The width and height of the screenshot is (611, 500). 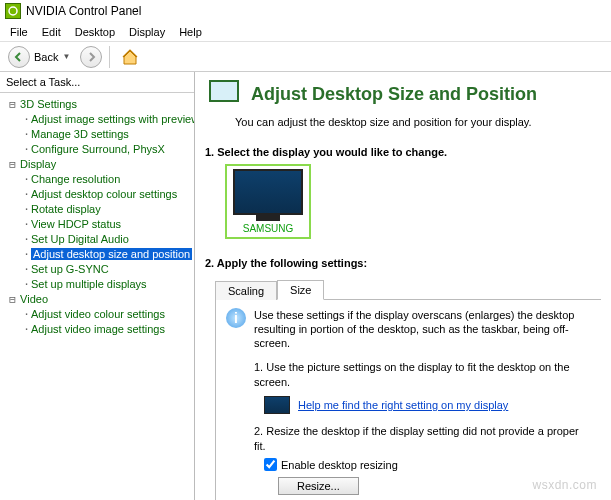 I want to click on tree-item: Rotate display, so click(x=66, y=209).